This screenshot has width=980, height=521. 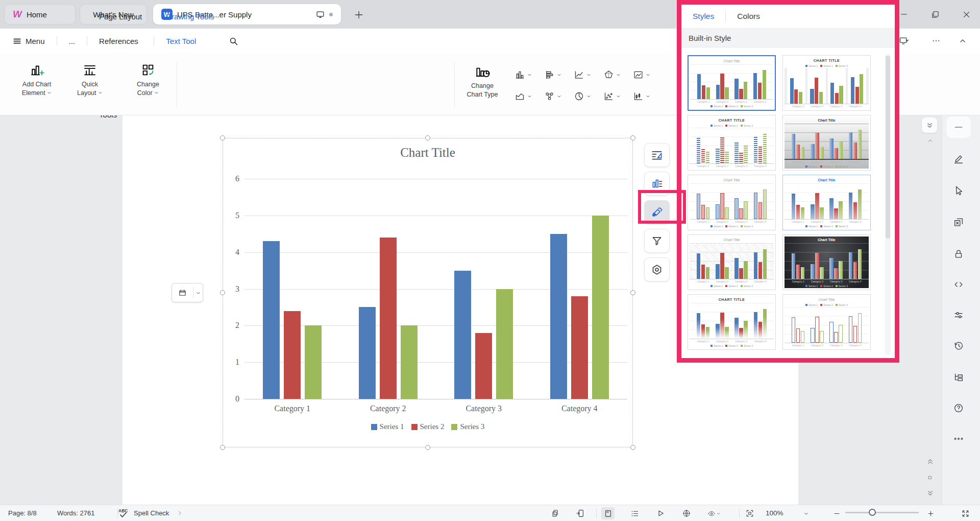 I want to click on sidebar-cursor-icon, so click(x=959, y=191).